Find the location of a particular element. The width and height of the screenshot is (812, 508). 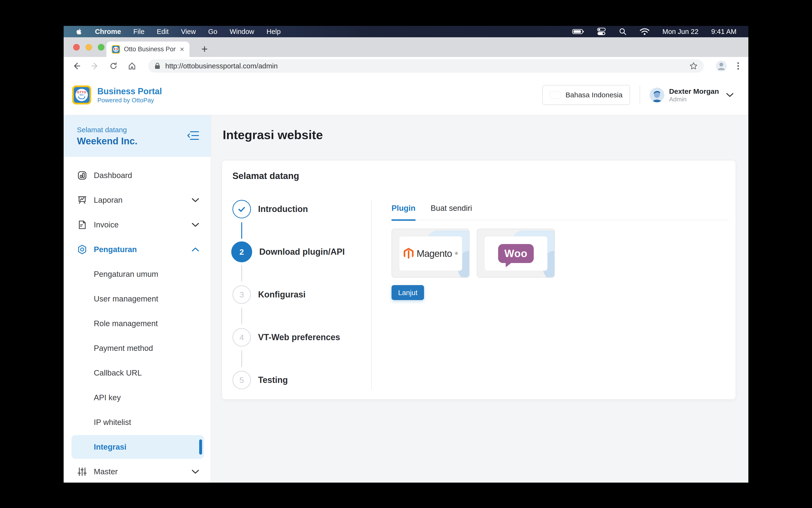

user-info: Dexter Morgan Admin is located at coordinates (694, 95).